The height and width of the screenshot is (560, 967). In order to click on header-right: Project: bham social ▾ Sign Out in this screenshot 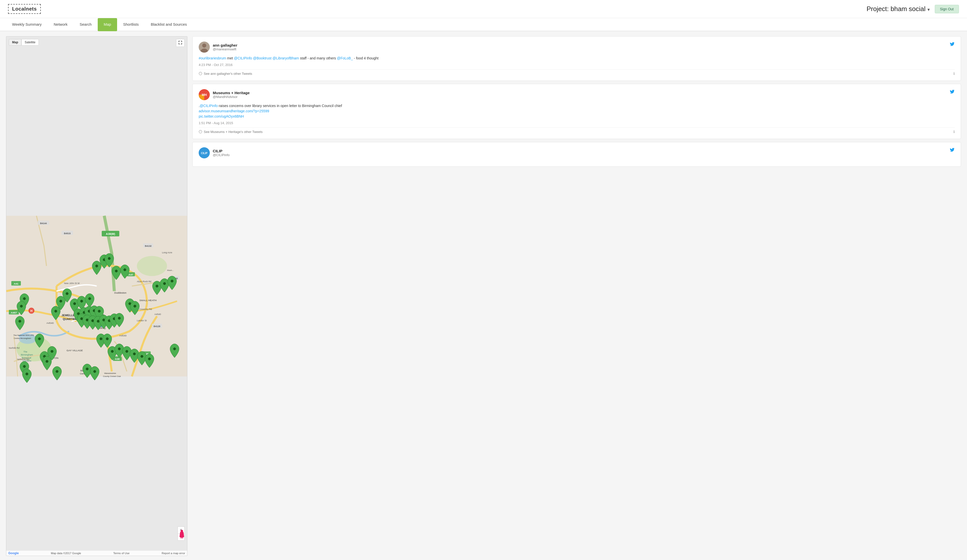, I will do `click(913, 9)`.